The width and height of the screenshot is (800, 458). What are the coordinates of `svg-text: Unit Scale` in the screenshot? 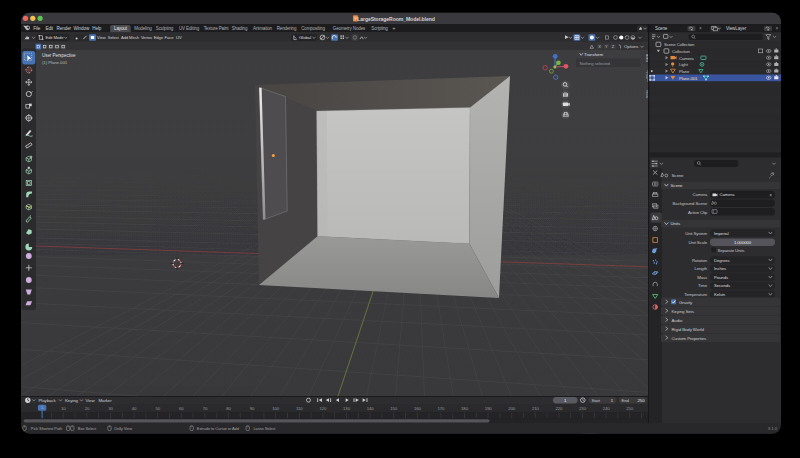 It's located at (698, 242).